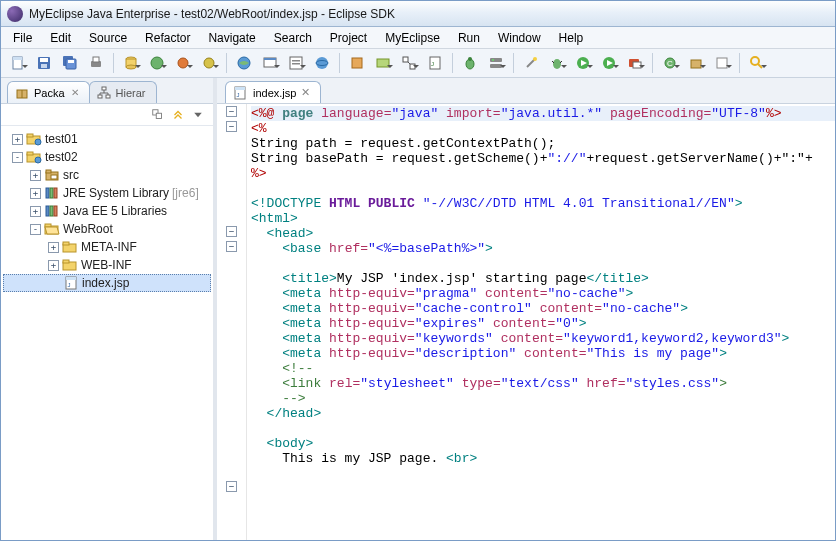 Image resolution: width=836 pixels, height=541 pixels. I want to click on open-type-button, so click(722, 63).